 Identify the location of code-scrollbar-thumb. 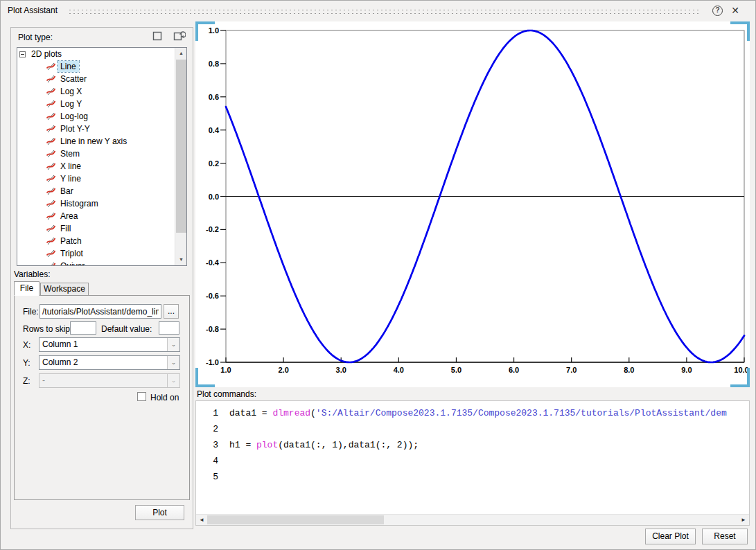
(295, 520).